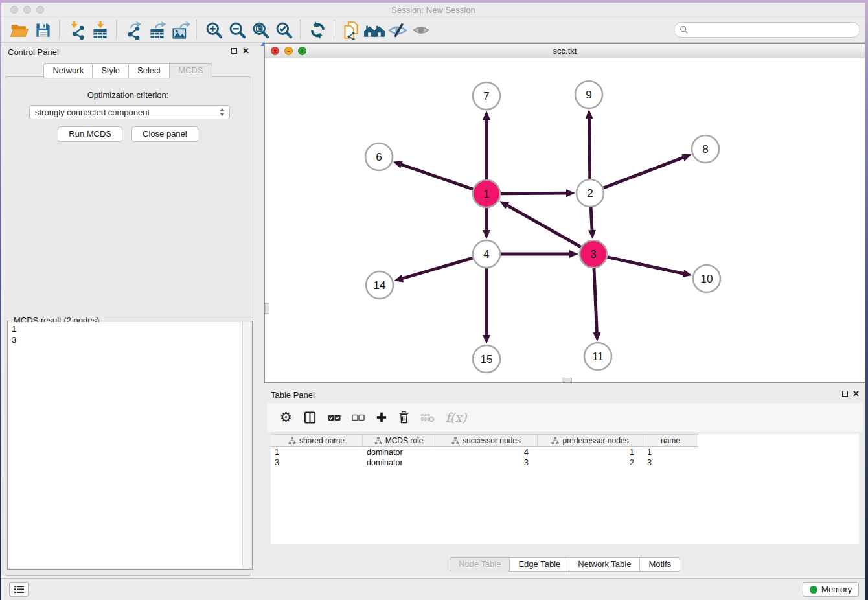 The width and height of the screenshot is (868, 600). What do you see at coordinates (310, 417) in the screenshot?
I see `column-selector-button` at bounding box center [310, 417].